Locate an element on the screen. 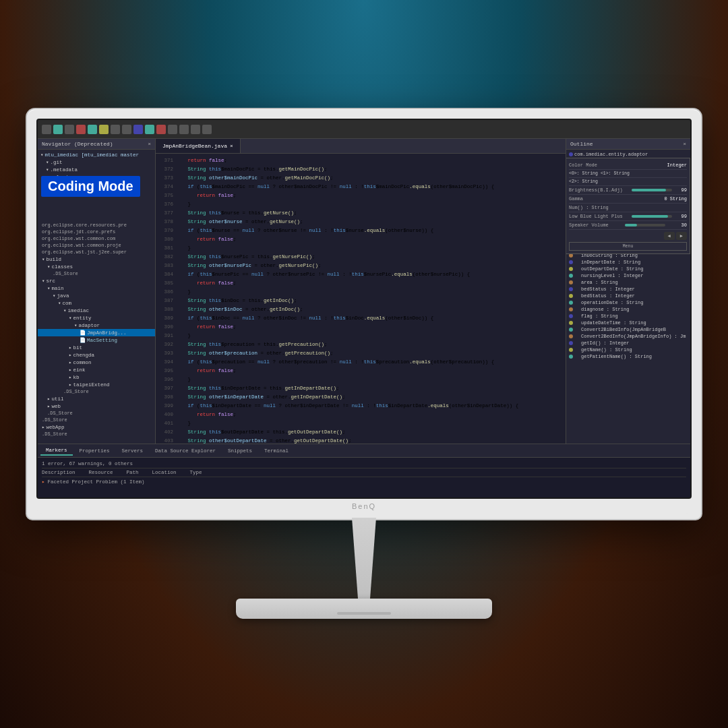 Image resolution: width=728 pixels, height=728 pixels. file-item-bit: ▸ bit is located at coordinates (96, 348).